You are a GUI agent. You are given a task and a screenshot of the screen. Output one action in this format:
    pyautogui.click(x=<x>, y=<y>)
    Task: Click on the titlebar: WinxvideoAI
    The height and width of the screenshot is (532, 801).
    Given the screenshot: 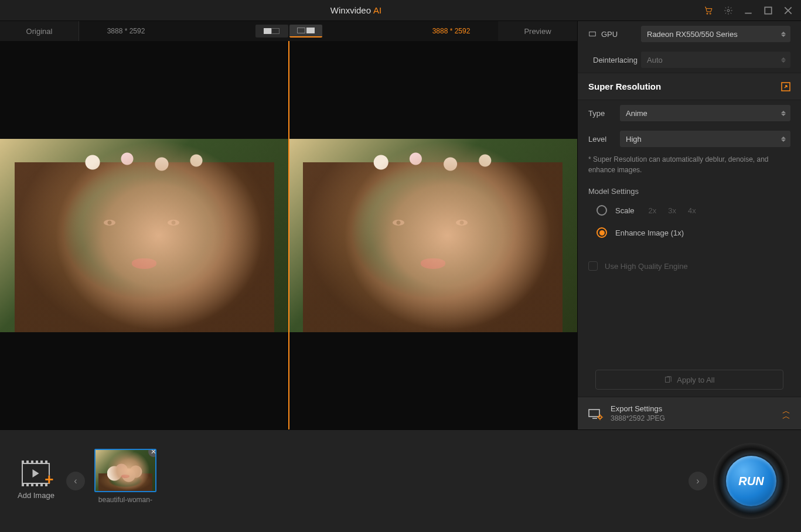 What is the action you would take?
    pyautogui.click(x=401, y=11)
    